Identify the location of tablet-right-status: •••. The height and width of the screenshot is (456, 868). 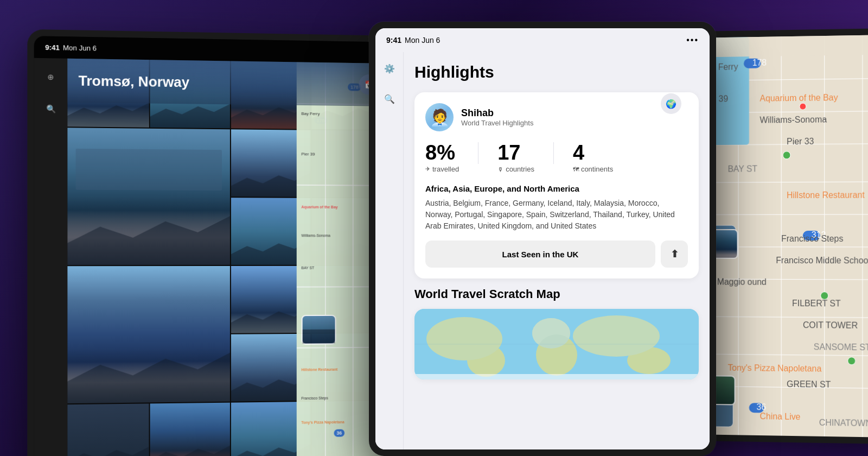
(782, 46).